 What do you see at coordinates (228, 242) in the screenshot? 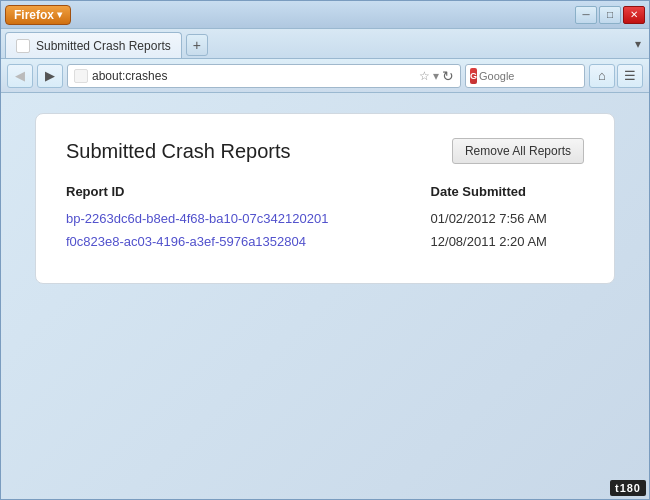
I see `report-id-cell: f0c823e8-ac03-4196-a3ef-5976a1352804` at bounding box center [228, 242].